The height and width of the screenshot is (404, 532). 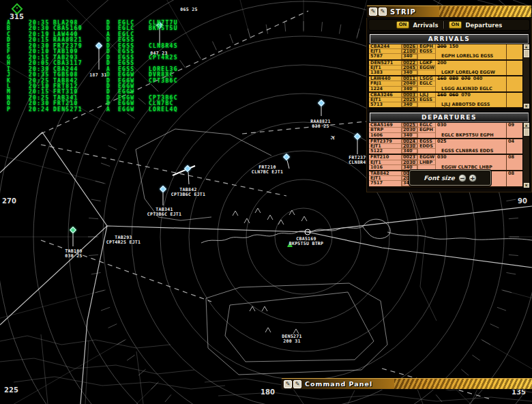 What do you see at coordinates (473, 178) in the screenshot?
I see `font-size-increase-button: +` at bounding box center [473, 178].